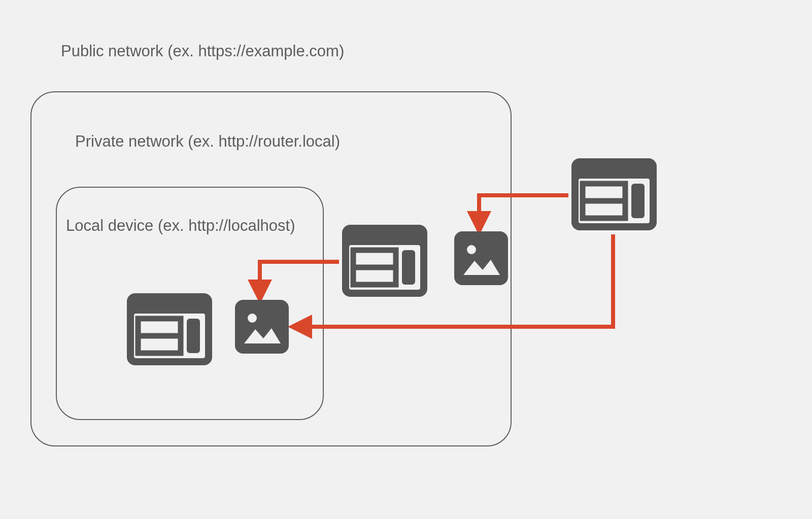 The height and width of the screenshot is (519, 812). What do you see at coordinates (262, 328) in the screenshot?
I see `local-image-icon` at bounding box center [262, 328].